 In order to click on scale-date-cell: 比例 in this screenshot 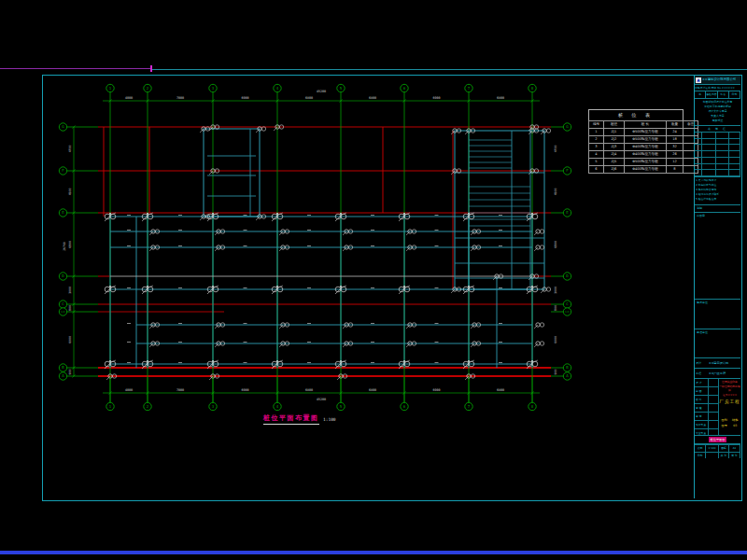, I will do `click(700, 448)`.